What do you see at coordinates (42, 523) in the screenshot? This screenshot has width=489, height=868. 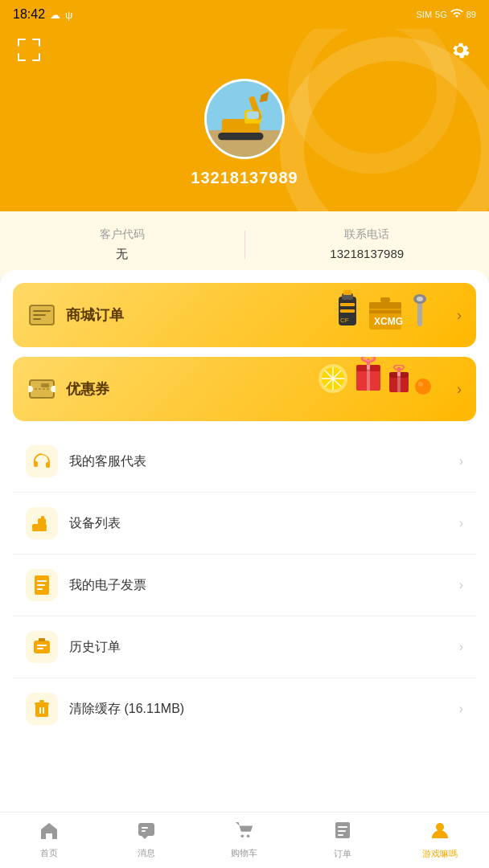 I see `equipment-icon` at bounding box center [42, 523].